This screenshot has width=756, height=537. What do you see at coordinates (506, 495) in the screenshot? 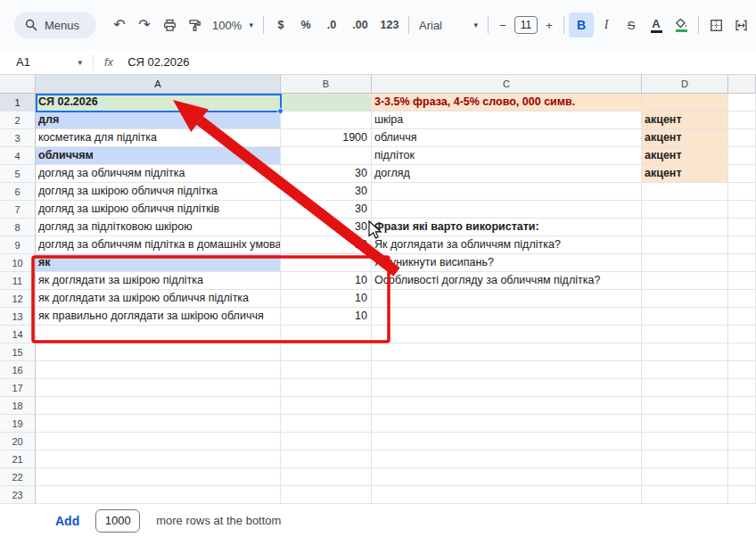
I see `cell-C23` at bounding box center [506, 495].